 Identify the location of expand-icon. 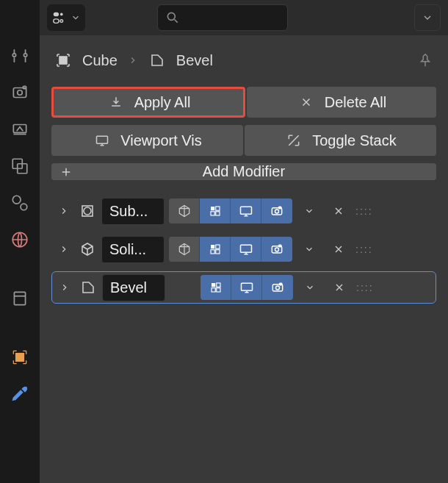
(294, 140).